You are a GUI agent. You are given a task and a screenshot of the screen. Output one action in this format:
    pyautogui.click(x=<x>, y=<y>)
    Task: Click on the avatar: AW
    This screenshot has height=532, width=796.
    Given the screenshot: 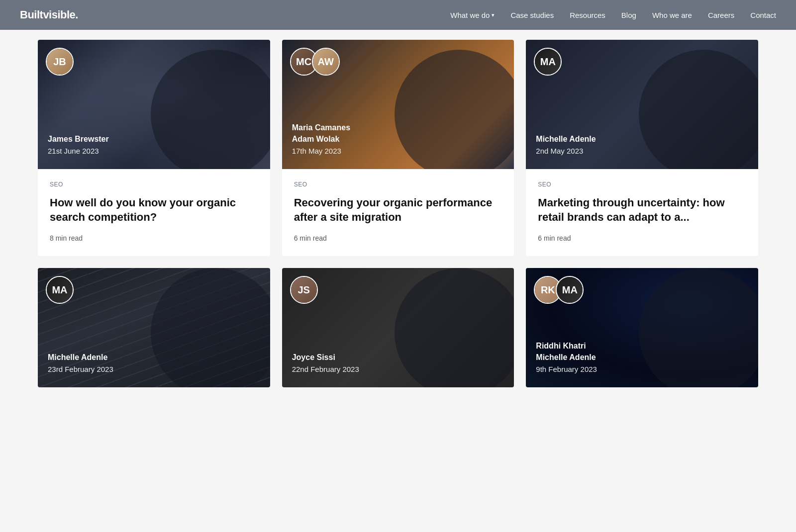 What is the action you would take?
    pyautogui.click(x=326, y=62)
    